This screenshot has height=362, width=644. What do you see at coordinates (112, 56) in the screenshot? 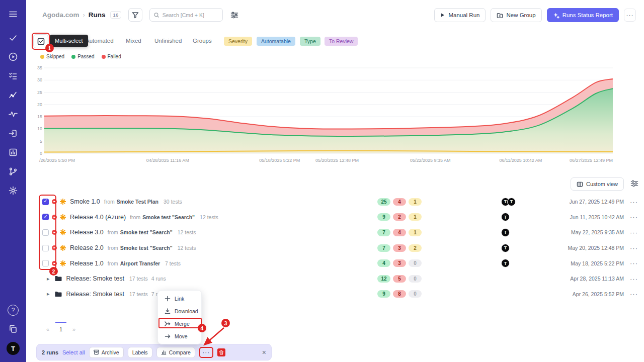
I see `legend-failed: Failed` at bounding box center [112, 56].